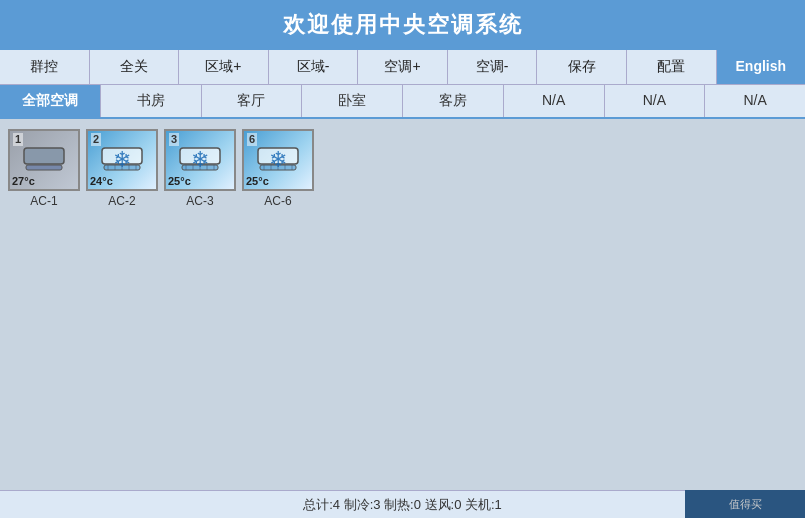 This screenshot has height=518, width=805. I want to click on toolbar-btn-zone-remove: 区域-, so click(314, 67).